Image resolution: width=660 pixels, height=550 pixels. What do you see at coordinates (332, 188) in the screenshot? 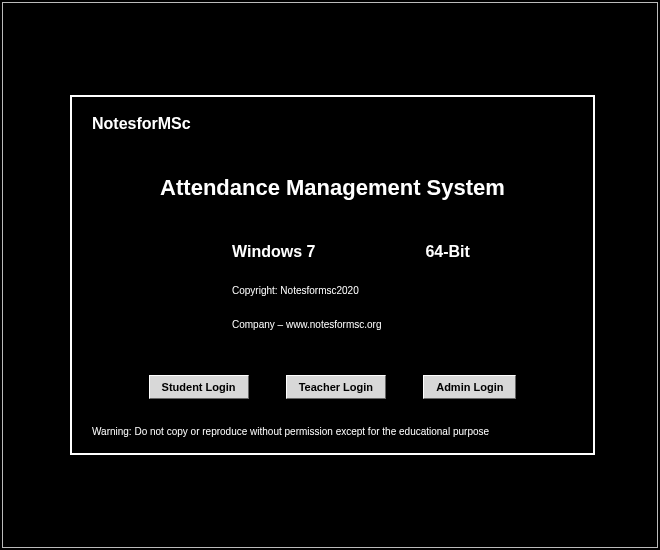
I see `app-title: Attendance Management System` at bounding box center [332, 188].